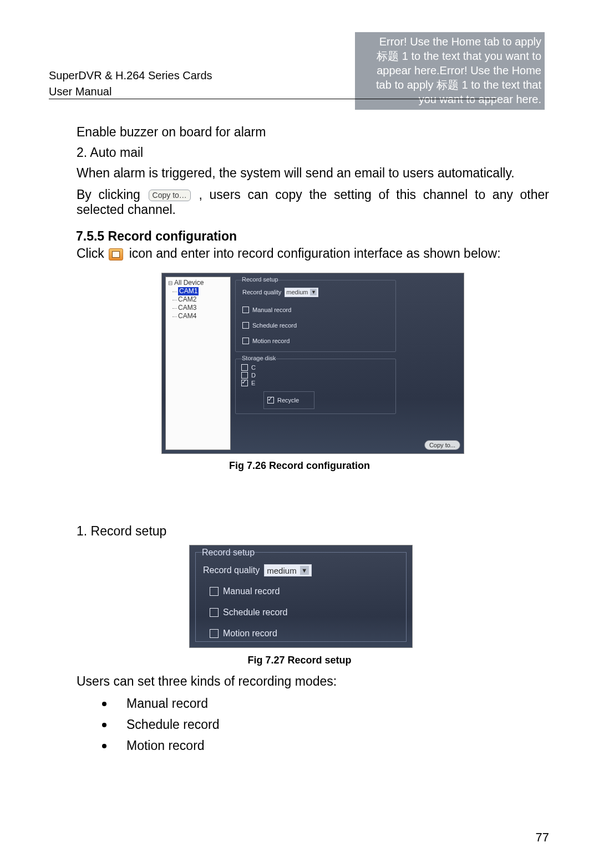 This screenshot has height=868, width=599. What do you see at coordinates (271, 400) in the screenshot?
I see `recycle-checkbox` at bounding box center [271, 400].